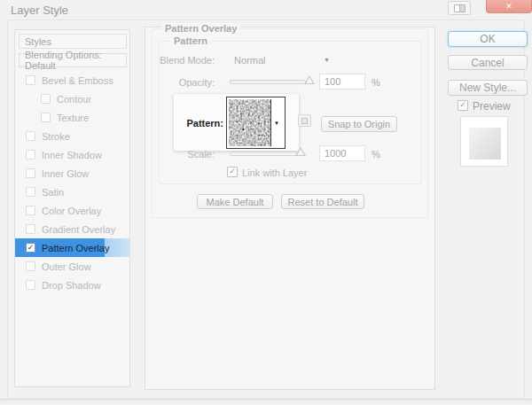 This screenshot has width=532, height=405. What do you see at coordinates (509, 6) in the screenshot?
I see `close-icon: ✕` at bounding box center [509, 6].